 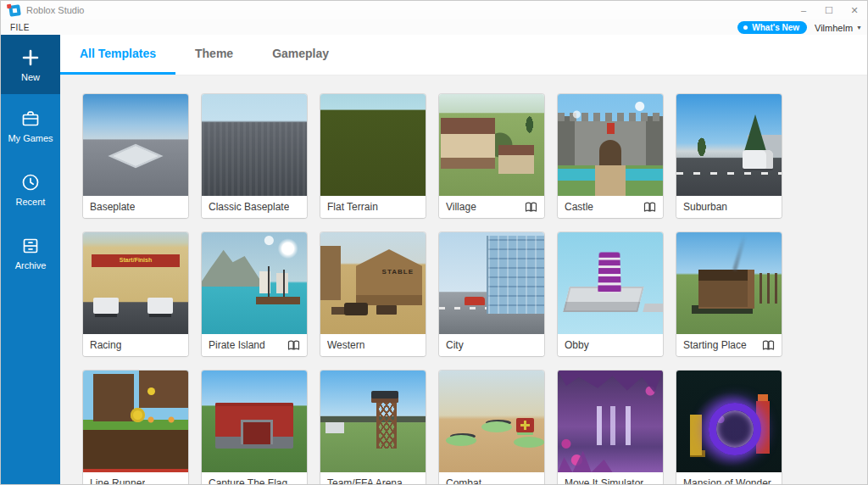 What do you see at coordinates (31, 119) in the screenshot?
I see `briefcase-icon` at bounding box center [31, 119].